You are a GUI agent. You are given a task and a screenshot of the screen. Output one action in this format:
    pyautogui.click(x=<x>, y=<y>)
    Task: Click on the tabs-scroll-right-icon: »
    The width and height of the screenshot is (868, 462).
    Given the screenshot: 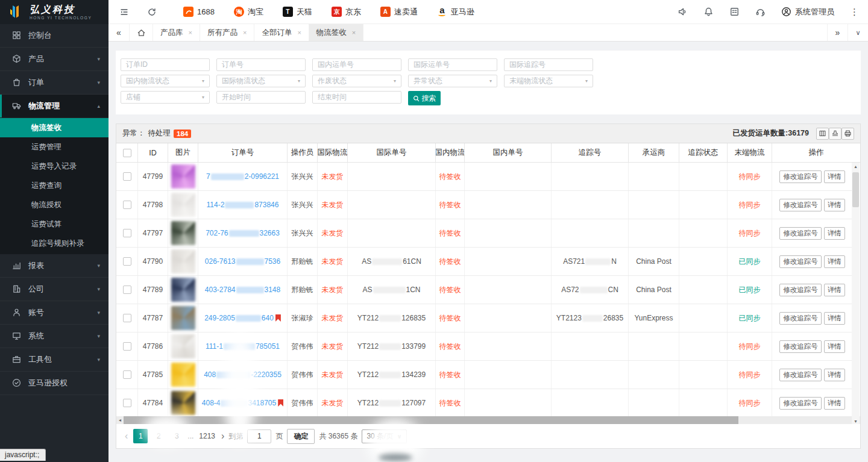 What is the action you would take?
    pyautogui.click(x=837, y=33)
    